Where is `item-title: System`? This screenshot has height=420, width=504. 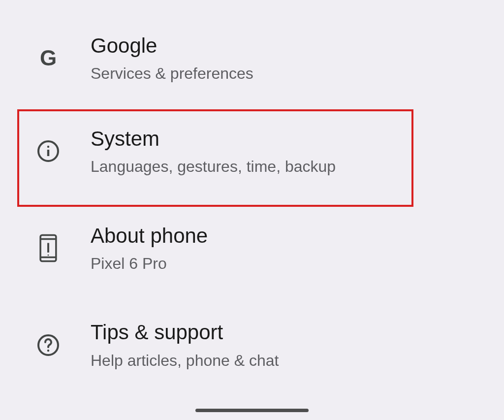
item-title: System is located at coordinates (213, 139).